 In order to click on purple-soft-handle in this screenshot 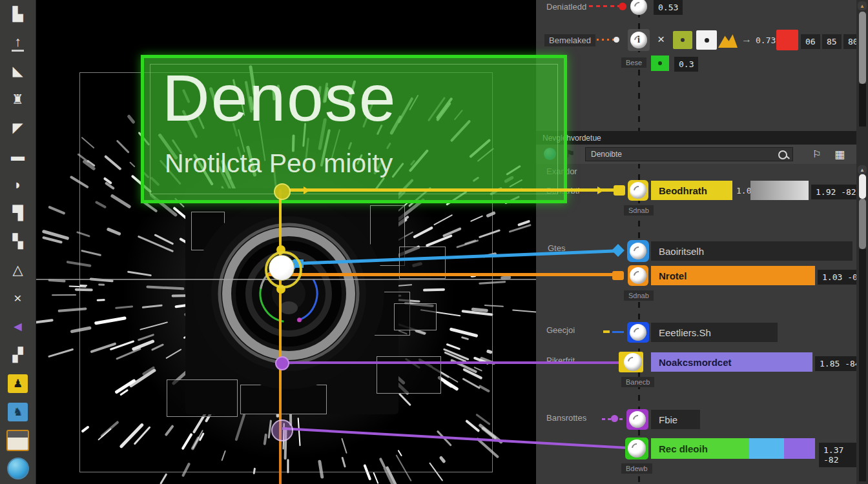, I will do `click(282, 430)`.